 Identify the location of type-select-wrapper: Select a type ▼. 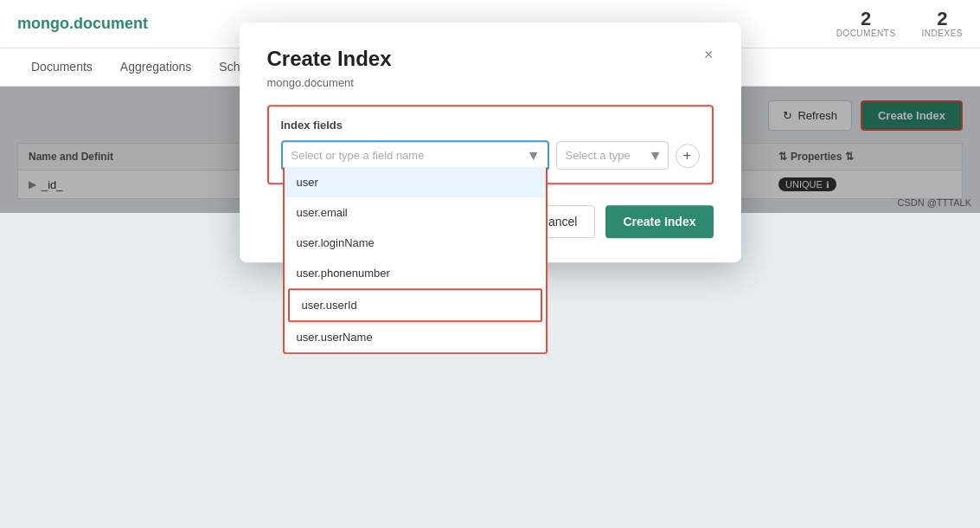
(612, 156).